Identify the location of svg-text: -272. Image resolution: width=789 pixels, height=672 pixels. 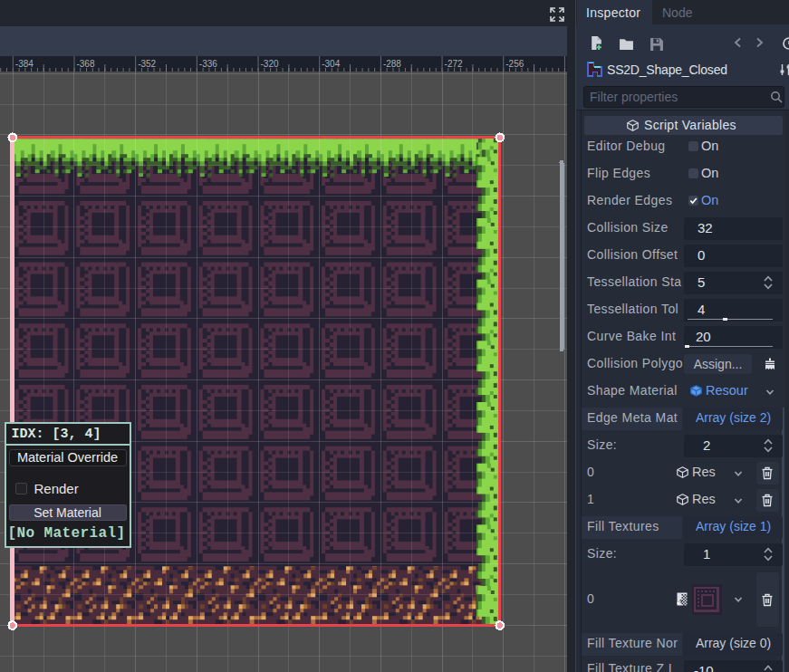
(454, 63).